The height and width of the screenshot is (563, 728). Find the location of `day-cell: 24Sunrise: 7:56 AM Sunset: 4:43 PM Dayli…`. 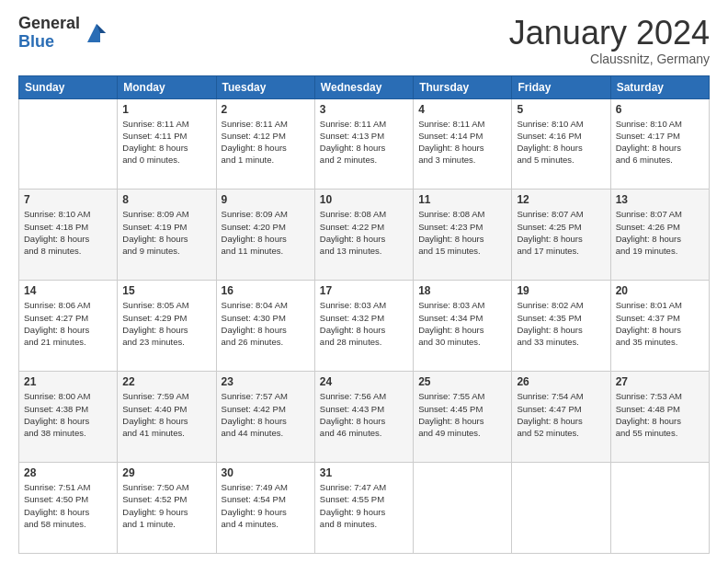

day-cell: 24Sunrise: 7:56 AM Sunset: 4:43 PM Dayli… is located at coordinates (364, 418).